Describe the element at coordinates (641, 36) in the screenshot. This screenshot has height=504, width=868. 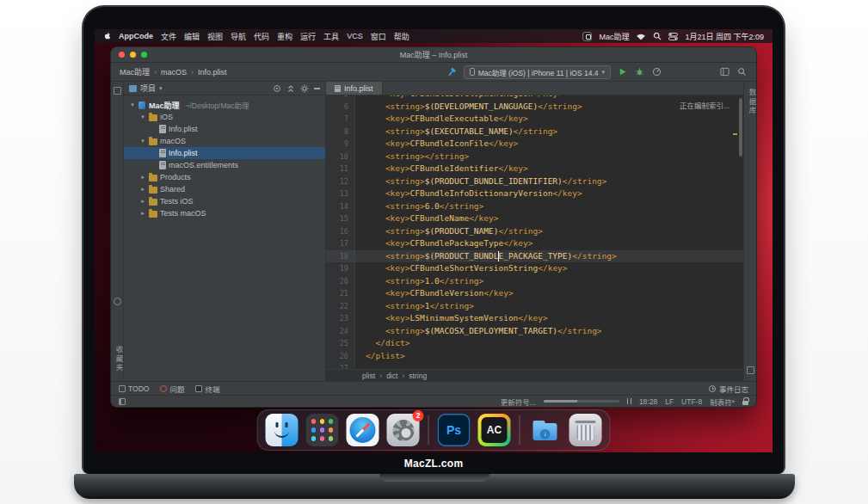
I see `wifi-icon` at that location.